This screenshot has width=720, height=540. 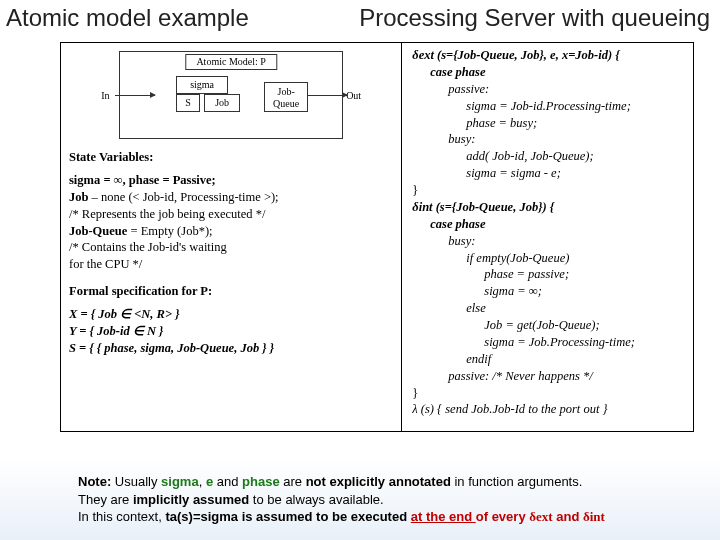 I want to click on dint-signature: δint (s={Job-Queue, Job}) {, so click(x=483, y=207).